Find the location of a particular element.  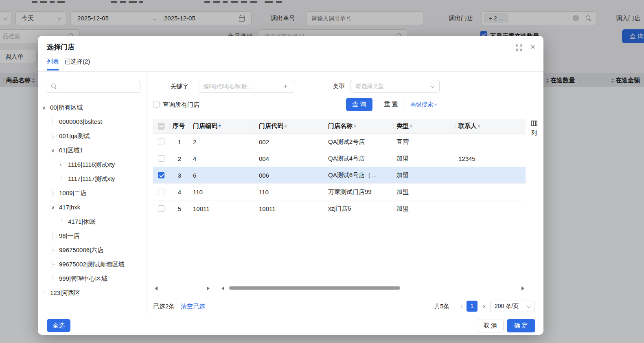

cell-store-code: 110 is located at coordinates (223, 192).